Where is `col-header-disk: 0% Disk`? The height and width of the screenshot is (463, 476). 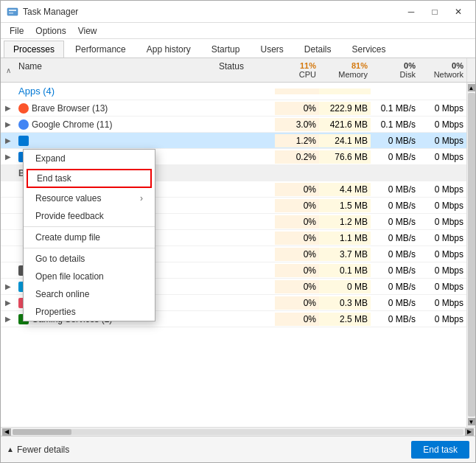 col-header-disk: 0% Disk is located at coordinates (395, 70).